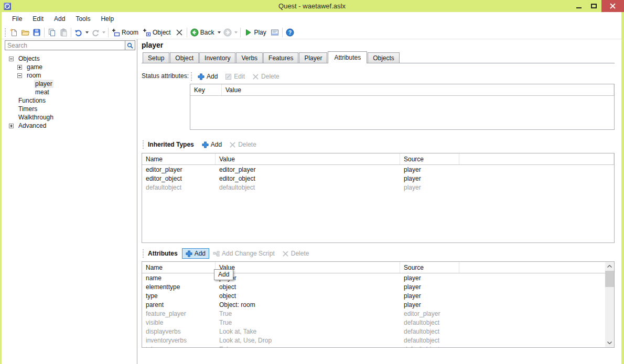 The height and width of the screenshot is (364, 624). Describe the element at coordinates (378, 170) in the screenshot. I see `table-row: editor_player editor_player player` at that location.